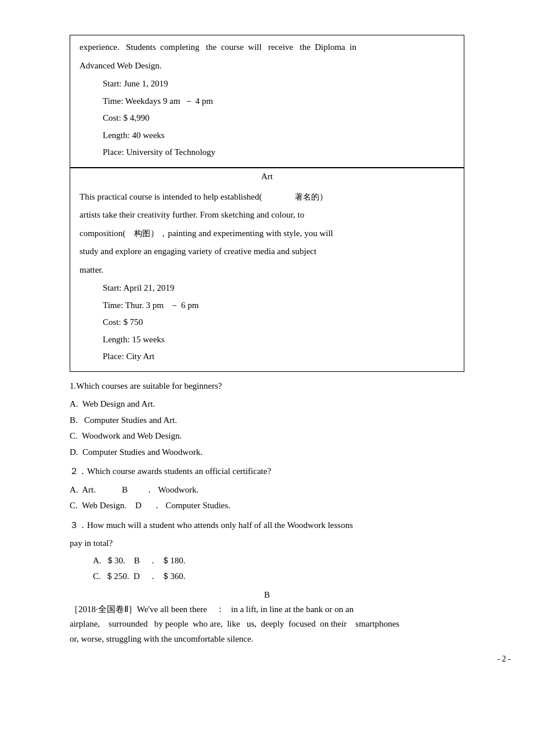 The height and width of the screenshot is (756, 534). What do you see at coordinates (267, 270) in the screenshot?
I see `art-body-5: matter.` at bounding box center [267, 270].